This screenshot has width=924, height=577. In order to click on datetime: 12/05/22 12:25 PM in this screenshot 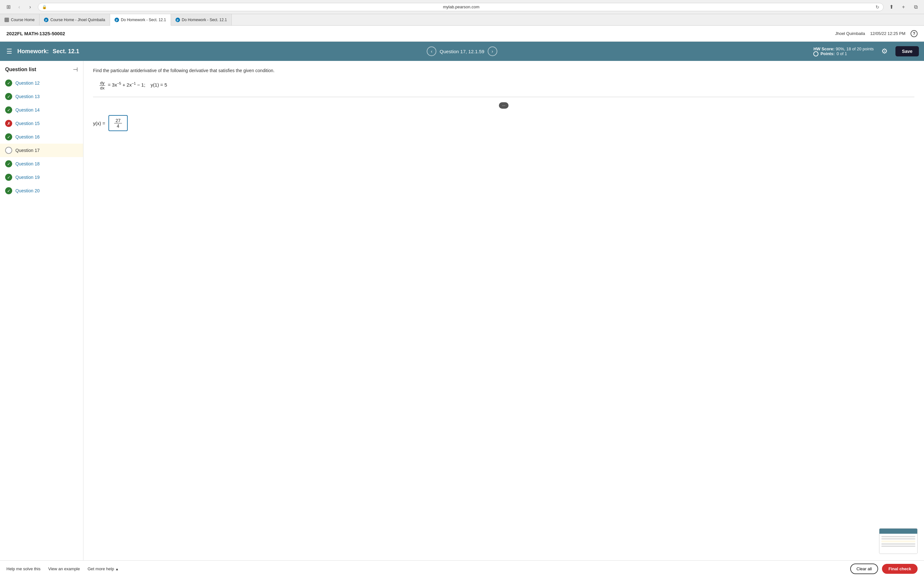, I will do `click(888, 34)`.